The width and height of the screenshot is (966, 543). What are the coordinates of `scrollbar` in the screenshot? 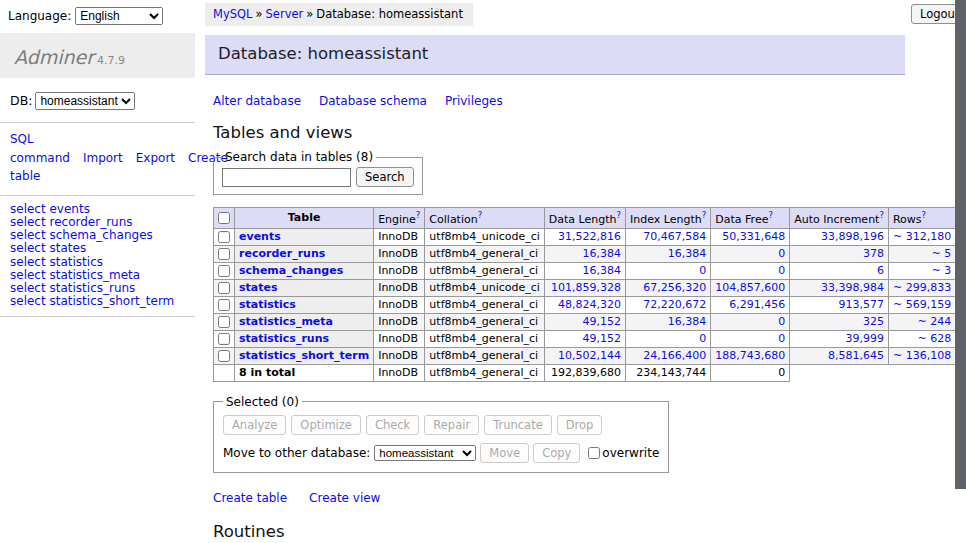 It's located at (960, 272).